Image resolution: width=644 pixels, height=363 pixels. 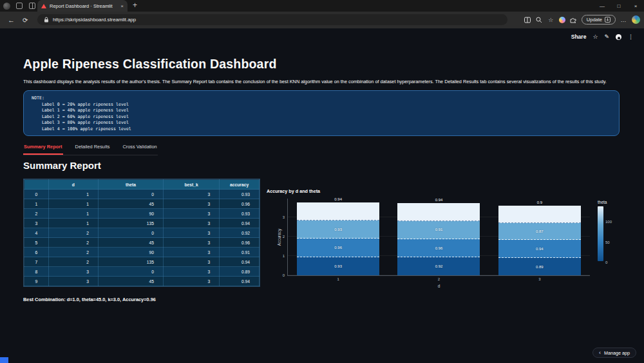 What do you see at coordinates (135, 5) in the screenshot?
I see `new-tab-button: +` at bounding box center [135, 5].